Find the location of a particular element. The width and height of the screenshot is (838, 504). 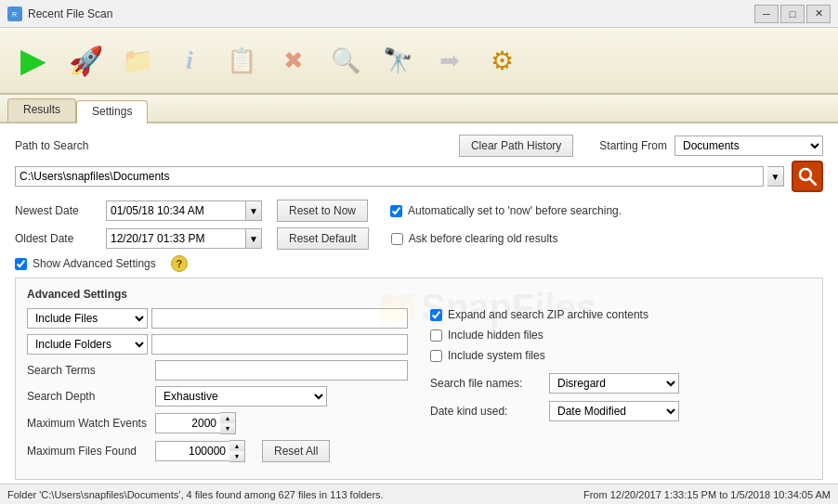

auto-set-checkbox is located at coordinates (396, 212).